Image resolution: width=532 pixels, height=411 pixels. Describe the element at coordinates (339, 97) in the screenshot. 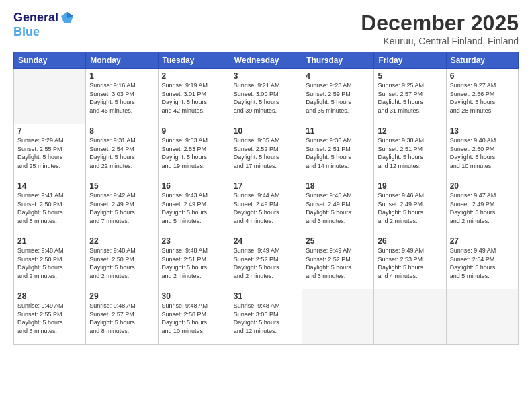

I see `calendar-cell: 4Sunrise: 9:23 AMSunset: 2:59 PMDaylight…` at that location.